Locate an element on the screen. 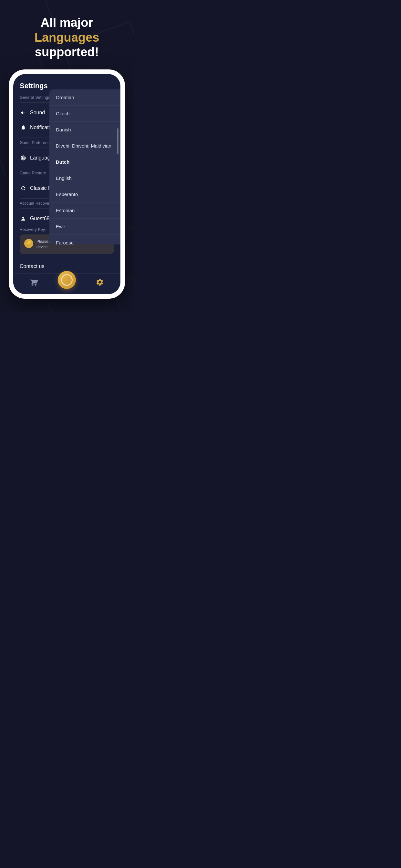  language-dropdown: CroatianCzechDanishDivehi; Dhivehi; Mald… is located at coordinates (85, 167).